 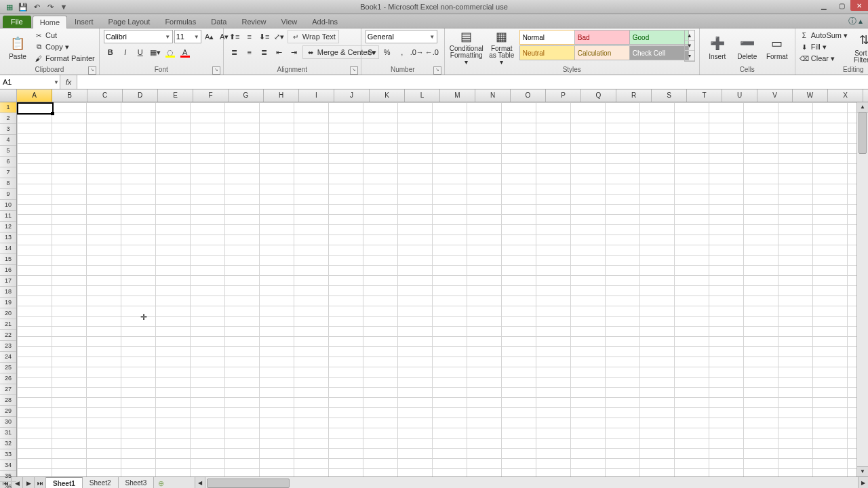 I want to click on row-header-13: 13, so click(x=8, y=238).